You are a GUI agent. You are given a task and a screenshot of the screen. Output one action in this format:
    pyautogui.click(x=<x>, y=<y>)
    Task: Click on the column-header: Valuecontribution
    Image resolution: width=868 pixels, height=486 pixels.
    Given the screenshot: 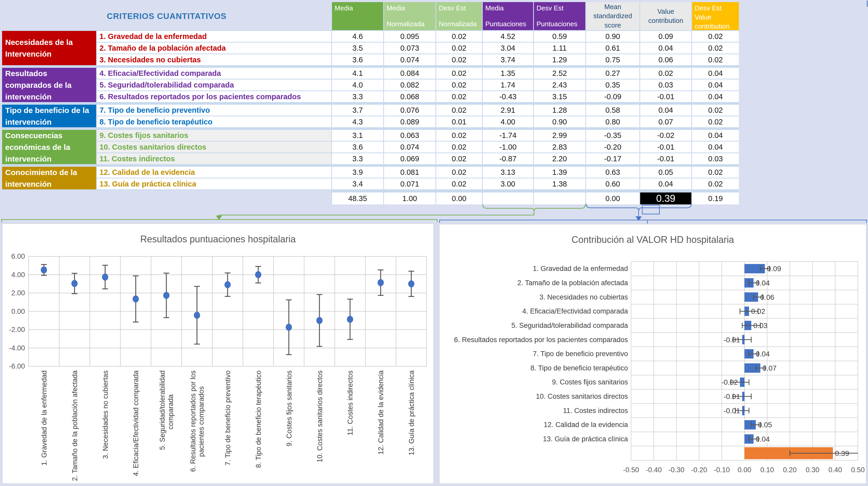 What is the action you would take?
    pyautogui.click(x=666, y=16)
    